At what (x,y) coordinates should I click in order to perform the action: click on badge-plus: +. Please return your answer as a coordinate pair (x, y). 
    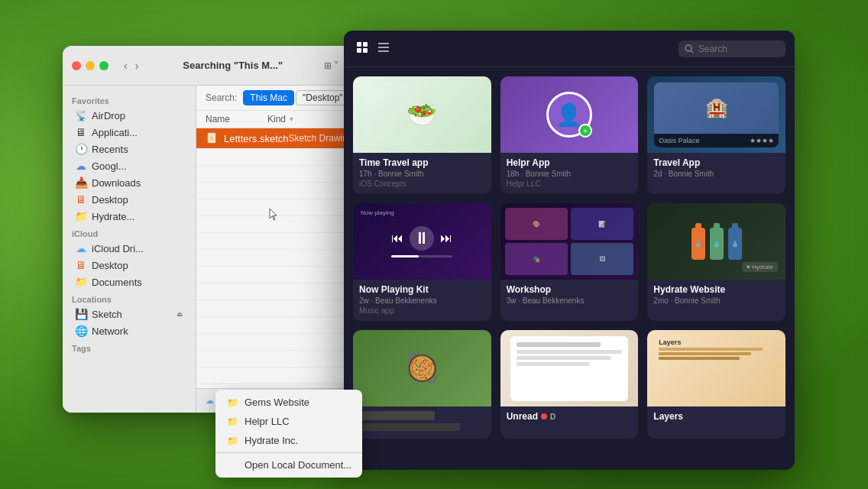
    Looking at the image, I should click on (585, 131).